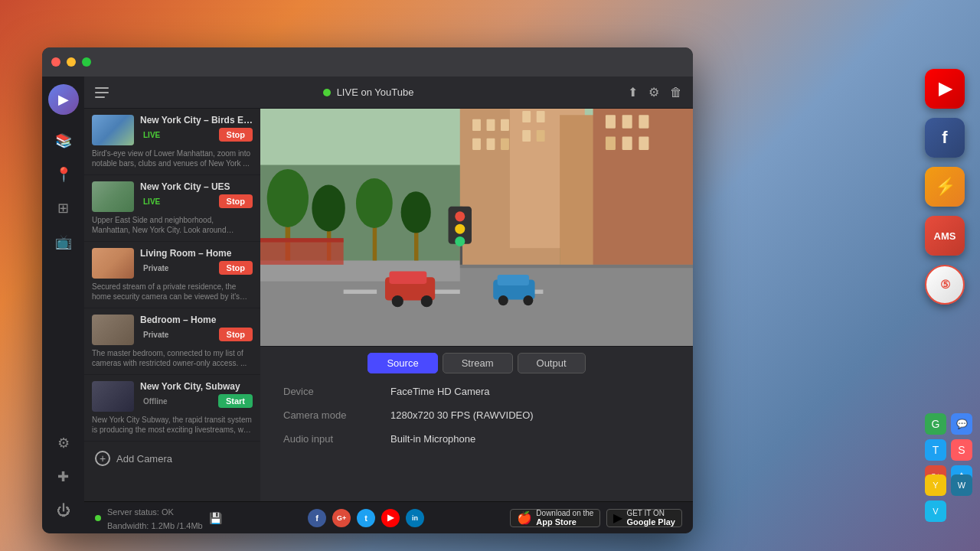 Image resolution: width=980 pixels, height=551 pixels. What do you see at coordinates (651, 522) in the screenshot?
I see `google-play-label: Google Play` at bounding box center [651, 522].